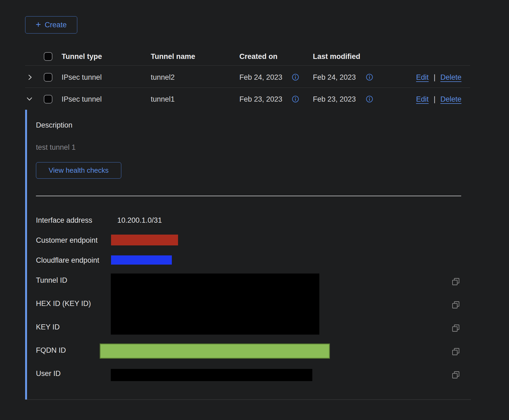 The image size is (509, 420). What do you see at coordinates (142, 260) in the screenshot?
I see `cloudflare-endpoint-redaction` at bounding box center [142, 260].